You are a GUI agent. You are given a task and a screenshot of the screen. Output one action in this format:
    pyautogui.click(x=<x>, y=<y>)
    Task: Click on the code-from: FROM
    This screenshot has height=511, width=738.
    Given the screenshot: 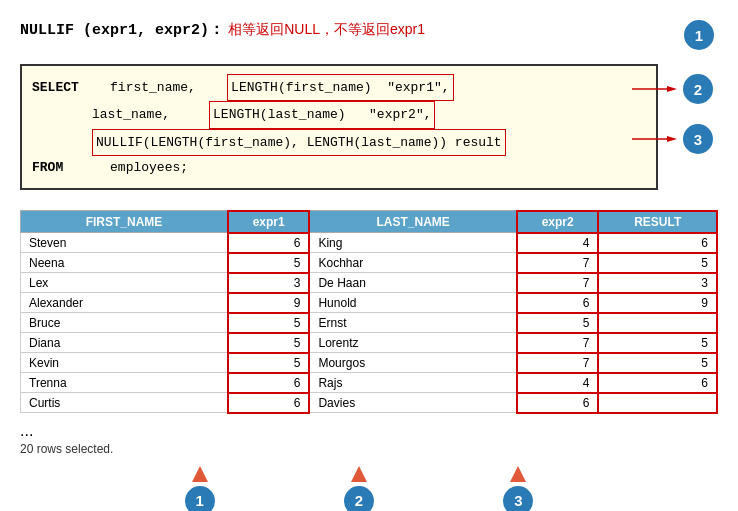 What is the action you would take?
    pyautogui.click(x=48, y=168)
    